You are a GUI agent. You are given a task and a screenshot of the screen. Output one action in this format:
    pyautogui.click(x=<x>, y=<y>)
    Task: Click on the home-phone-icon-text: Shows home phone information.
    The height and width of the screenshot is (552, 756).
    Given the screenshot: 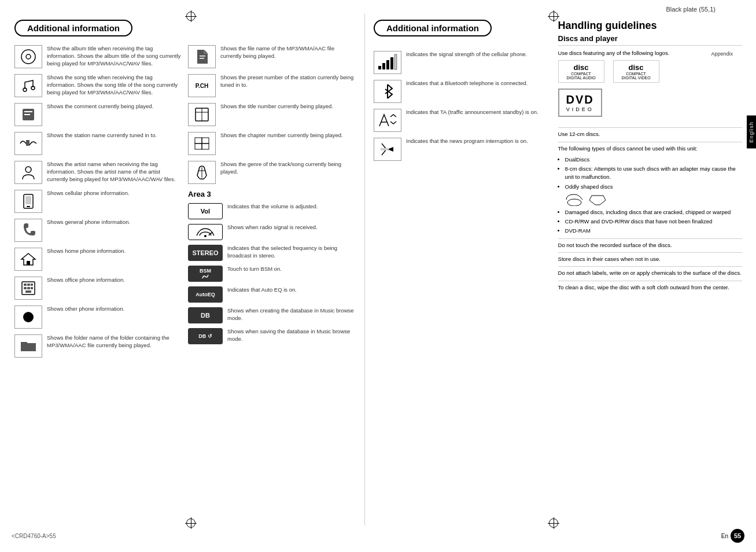 What is the action you would take?
    pyautogui.click(x=115, y=251)
    